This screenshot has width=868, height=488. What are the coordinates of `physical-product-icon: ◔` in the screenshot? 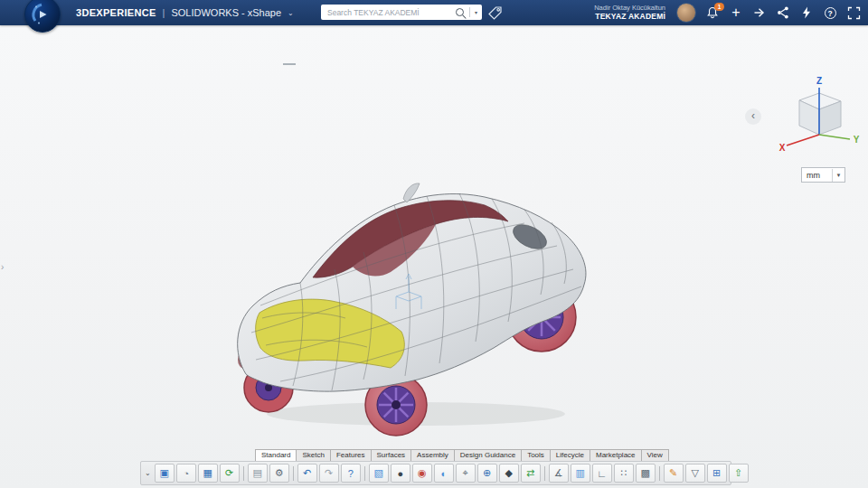 It's located at (186, 474).